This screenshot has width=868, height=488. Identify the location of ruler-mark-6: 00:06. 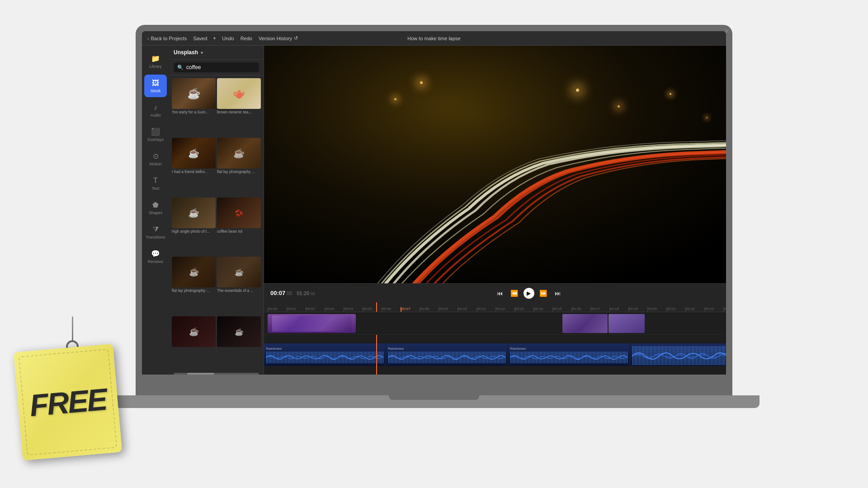
(391, 310).